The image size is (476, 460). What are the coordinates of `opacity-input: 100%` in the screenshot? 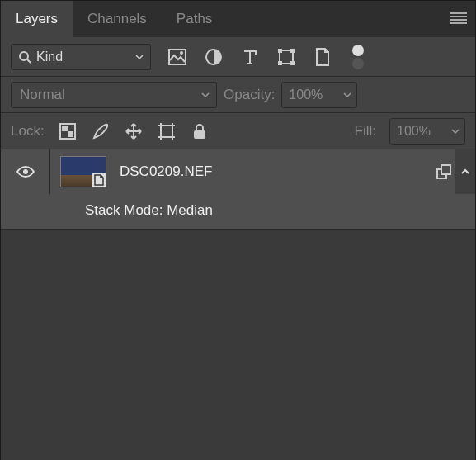 It's located at (319, 95).